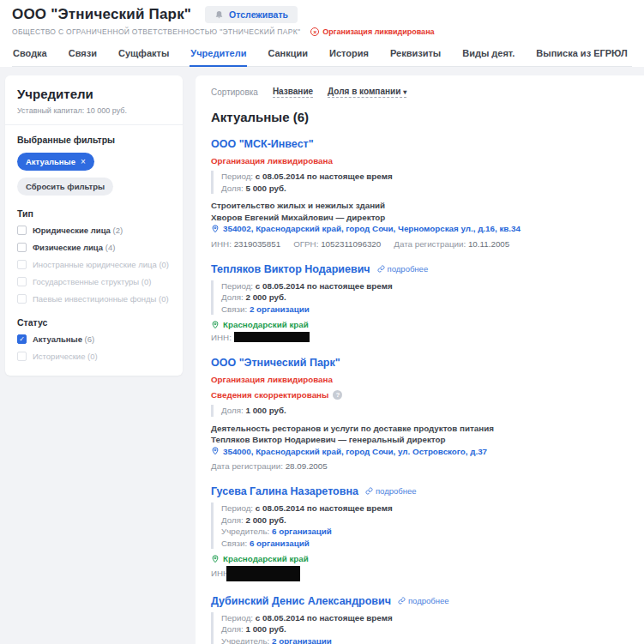 This screenshot has width=644, height=644. I want to click on follow-button: Отслеживать, so click(251, 15).